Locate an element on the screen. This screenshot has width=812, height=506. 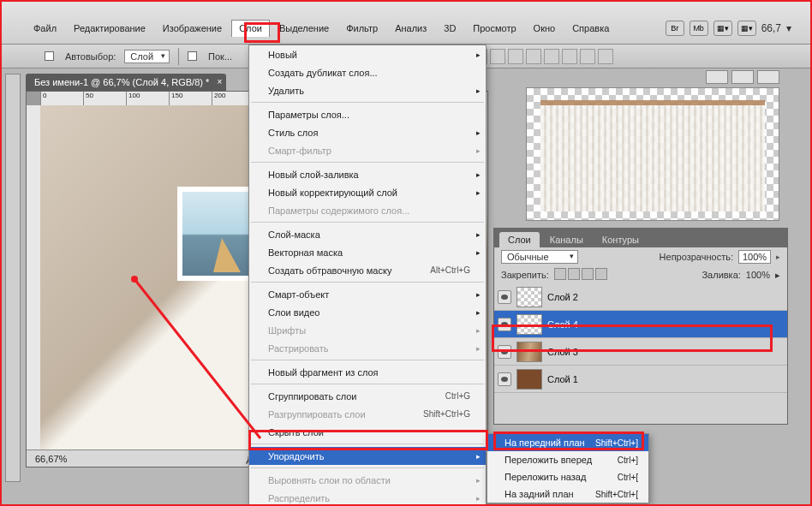
fill-arrow-icon: ▸ is located at coordinates (778, 276).